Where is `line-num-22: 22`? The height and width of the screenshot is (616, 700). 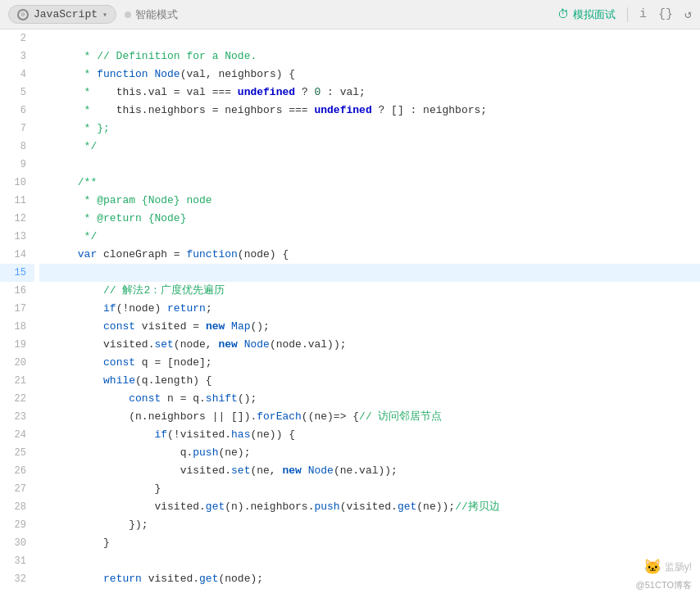 line-num-22: 22 is located at coordinates (17, 399).